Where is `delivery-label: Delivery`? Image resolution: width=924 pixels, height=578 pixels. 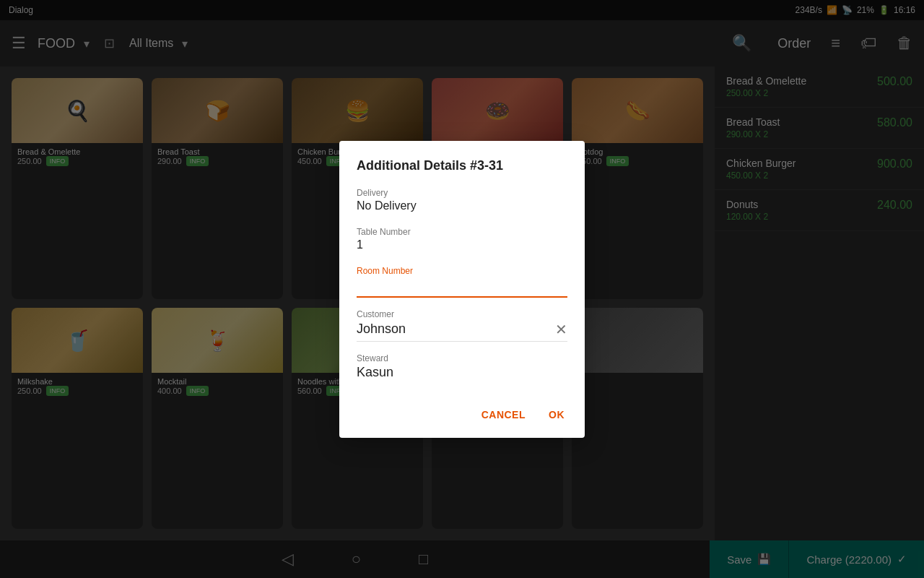 delivery-label: Delivery is located at coordinates (462, 193).